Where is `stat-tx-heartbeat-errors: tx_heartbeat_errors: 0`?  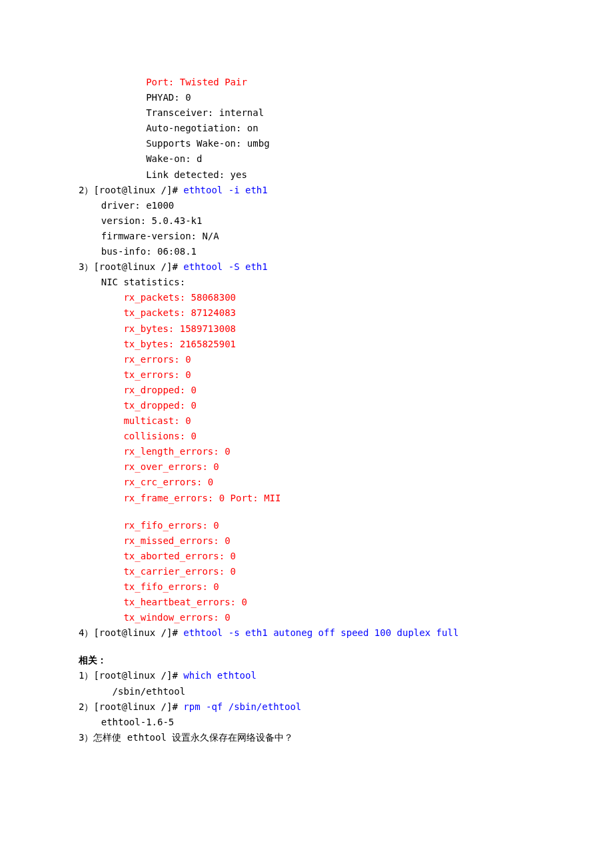 stat-tx-heartbeat-errors: tx_heartbeat_errors: 0 is located at coordinates (306, 603).